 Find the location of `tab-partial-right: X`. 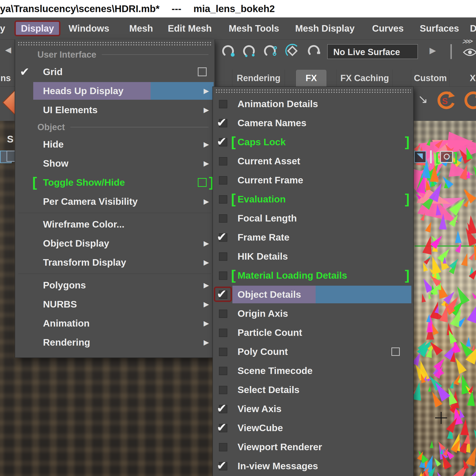

tab-partial-right: X is located at coordinates (473, 78).